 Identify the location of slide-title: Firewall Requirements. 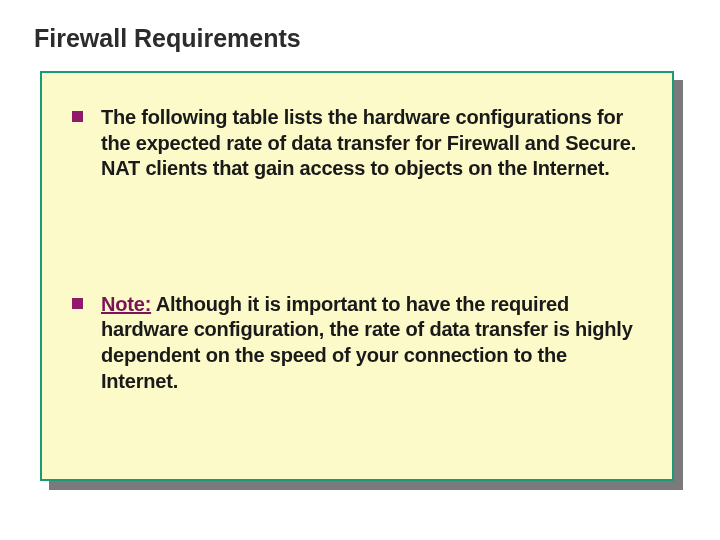
(360, 38).